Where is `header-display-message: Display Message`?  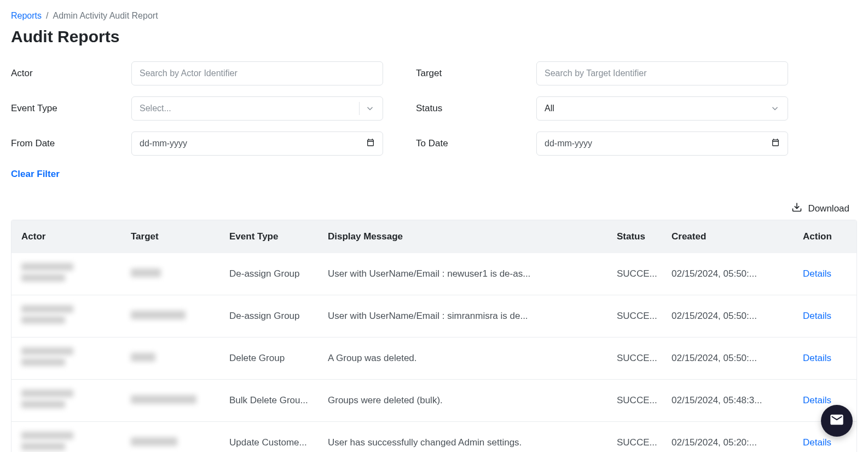
header-display-message: Display Message is located at coordinates (472, 237).